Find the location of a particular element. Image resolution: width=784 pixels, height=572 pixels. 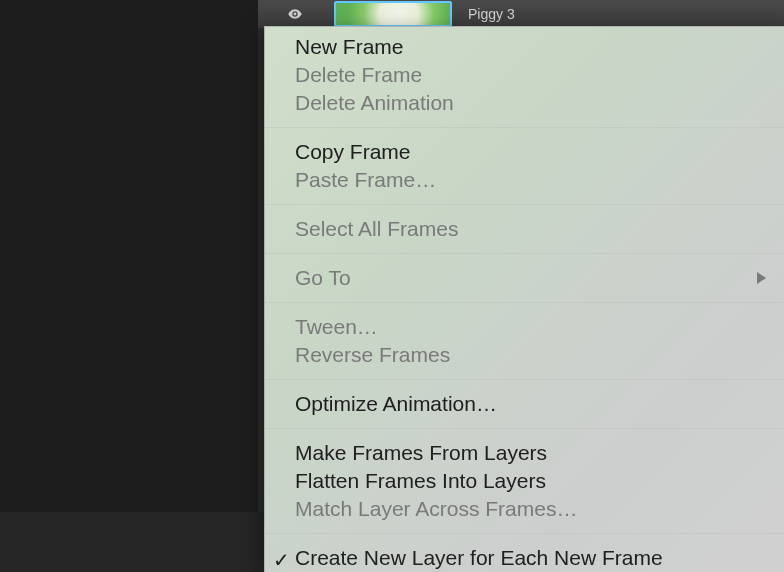

menu-item-select-all-frames: Select All Frames is located at coordinates (524, 229).